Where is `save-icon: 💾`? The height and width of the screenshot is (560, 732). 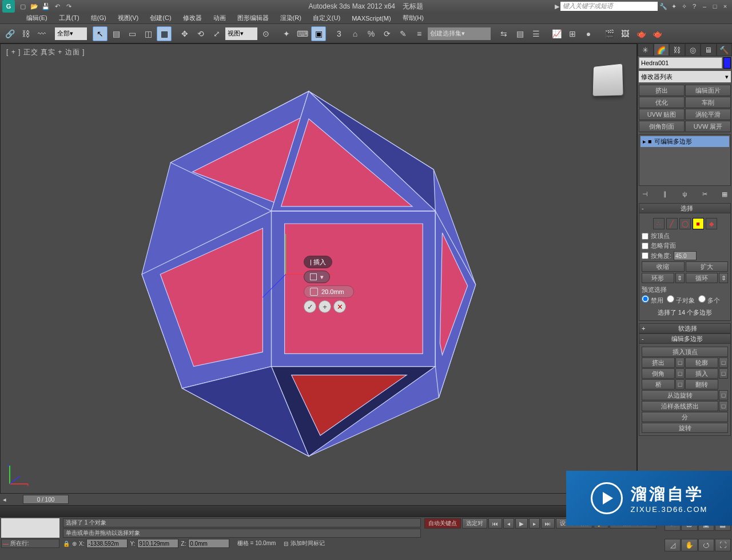
save-icon: 💾 is located at coordinates (46, 6).